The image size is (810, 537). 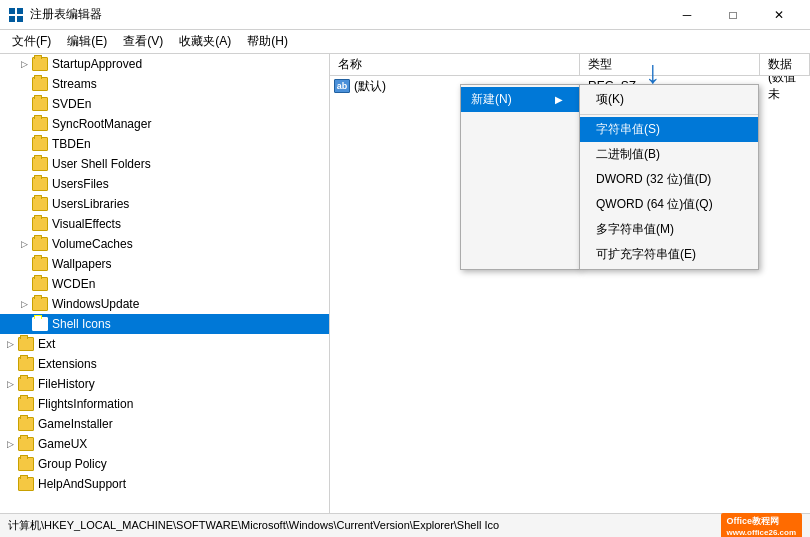 What do you see at coordinates (268, 42) in the screenshot?
I see `menu-help: 帮助(H)` at bounding box center [268, 42].